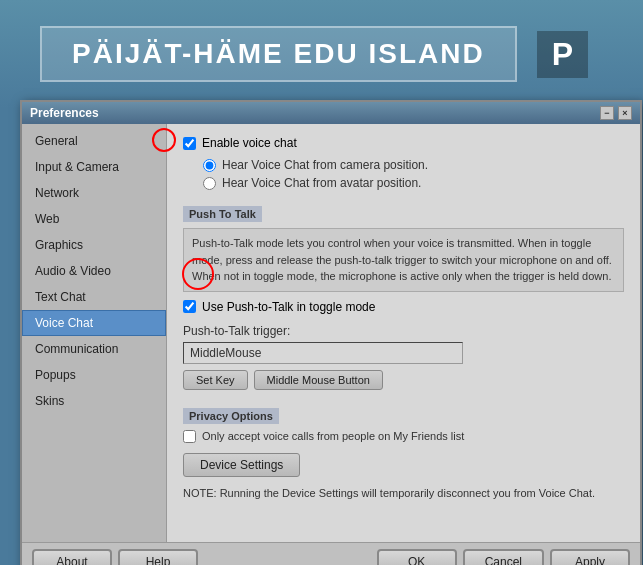  I want to click on sidebar-item-skins: Skins, so click(94, 401).